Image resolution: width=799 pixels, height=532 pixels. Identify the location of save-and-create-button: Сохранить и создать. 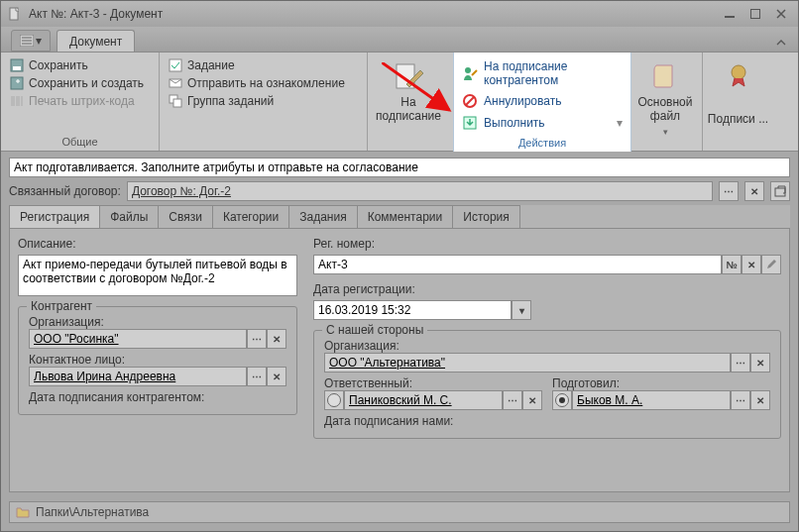
(79, 83).